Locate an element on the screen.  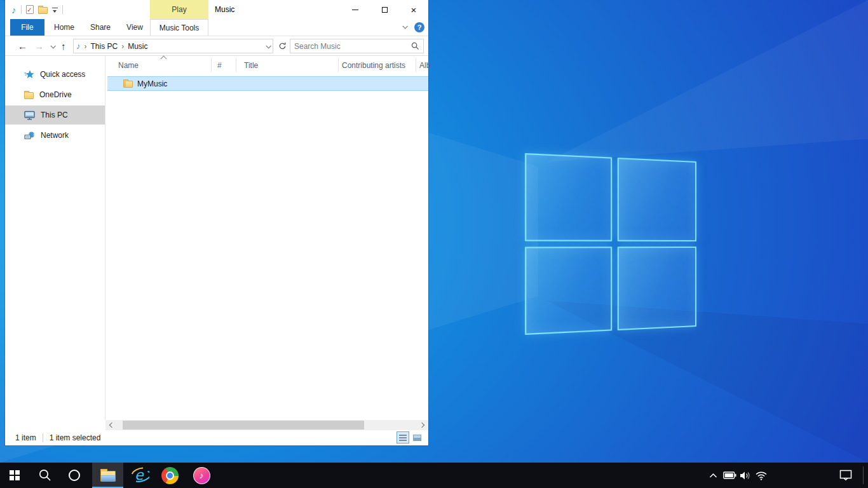
close-icon: × is located at coordinates (414, 10).